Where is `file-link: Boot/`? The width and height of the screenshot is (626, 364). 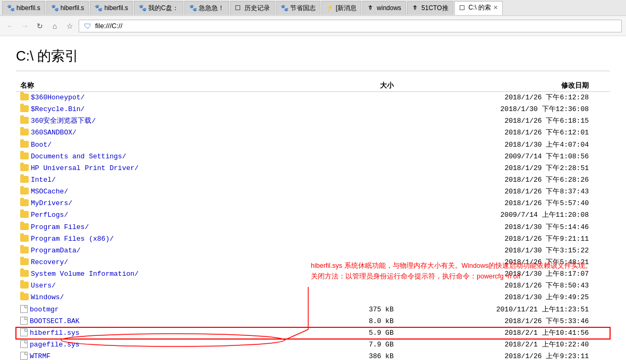
file-link: Boot/ is located at coordinates (41, 145).